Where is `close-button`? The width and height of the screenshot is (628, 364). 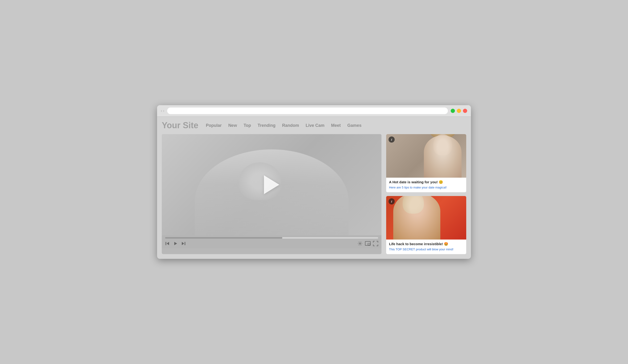 close-button is located at coordinates (465, 111).